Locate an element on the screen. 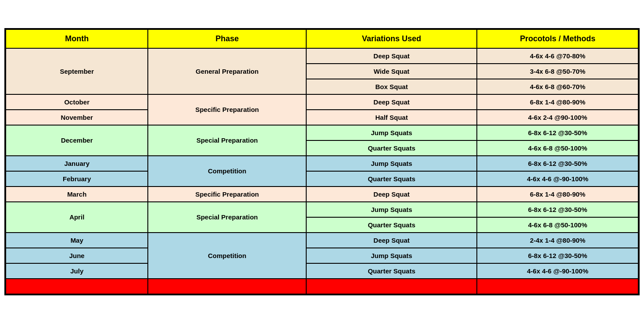  month-cell: April is located at coordinates (77, 217).